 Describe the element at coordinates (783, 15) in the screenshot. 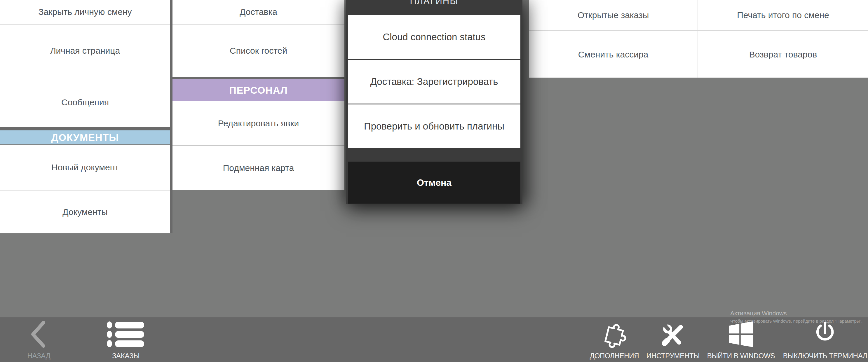

I see `button-print-shift-total: Печать итого по смене` at that location.